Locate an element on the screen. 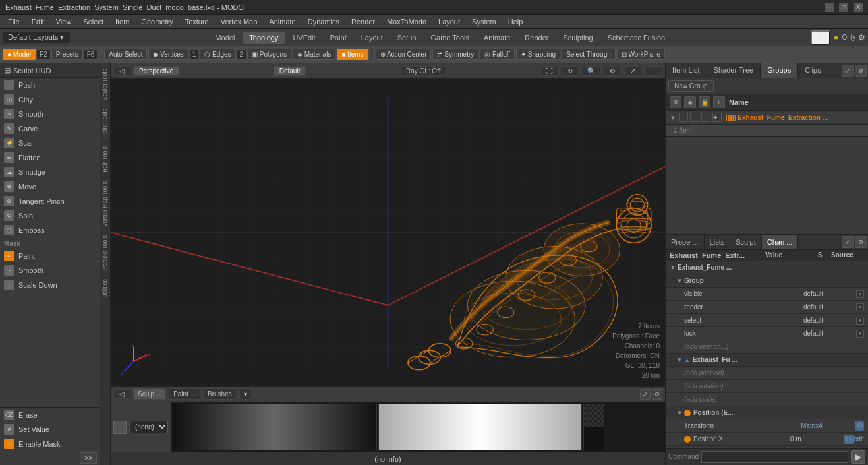 Image resolution: width=868 pixels, height=465 pixels. snapping-button: ✦ Snapping is located at coordinates (538, 54).